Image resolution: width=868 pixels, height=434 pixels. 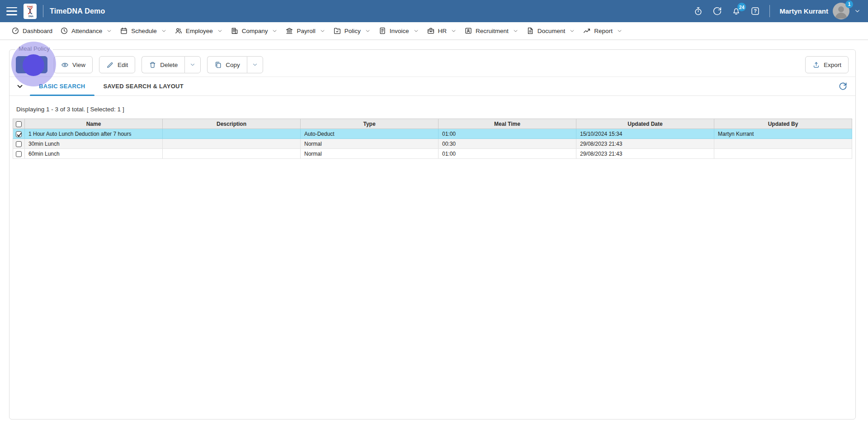 What do you see at coordinates (77, 11) in the screenshot?
I see `app-title: TimeDNA Demo` at bounding box center [77, 11].